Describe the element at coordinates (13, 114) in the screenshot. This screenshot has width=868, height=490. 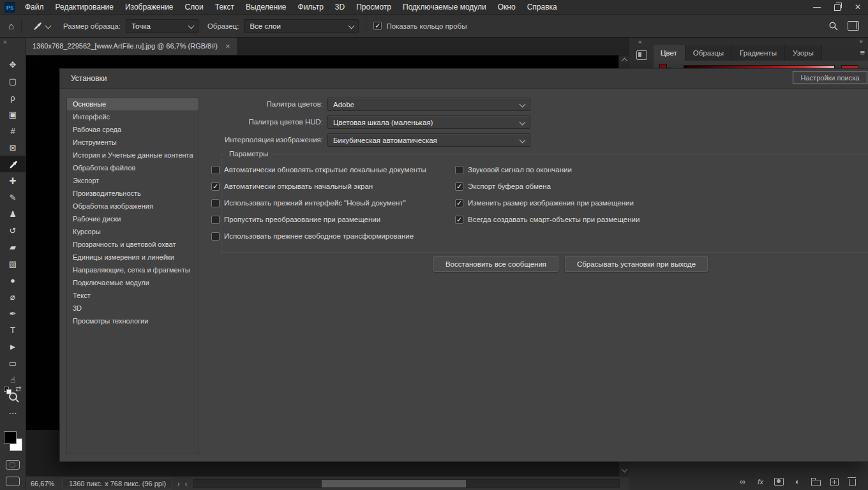
I see `object-selection-tool: ▣` at that location.